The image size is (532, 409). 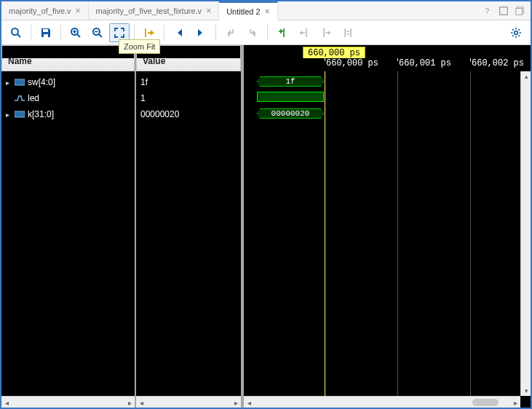 I want to click on goto-end-icon, so click(x=201, y=33).